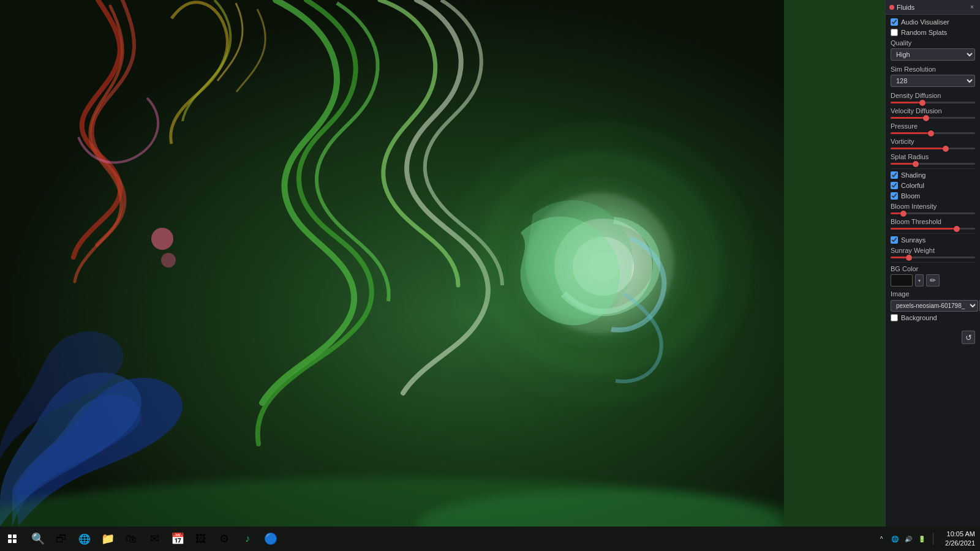 The image size is (980, 551). I want to click on taskbar-icon-mail: ✉, so click(154, 539).